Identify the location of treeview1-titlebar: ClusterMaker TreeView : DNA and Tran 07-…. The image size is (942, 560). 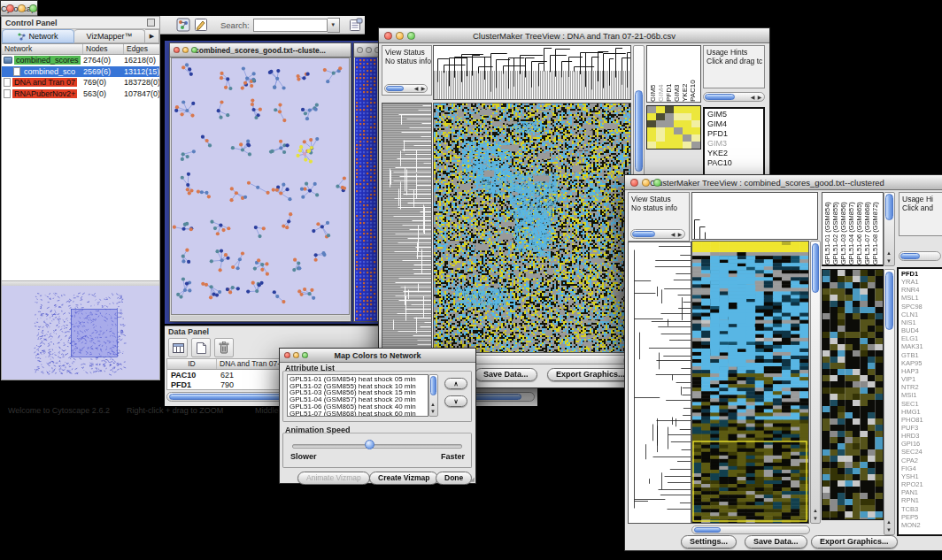
(574, 35).